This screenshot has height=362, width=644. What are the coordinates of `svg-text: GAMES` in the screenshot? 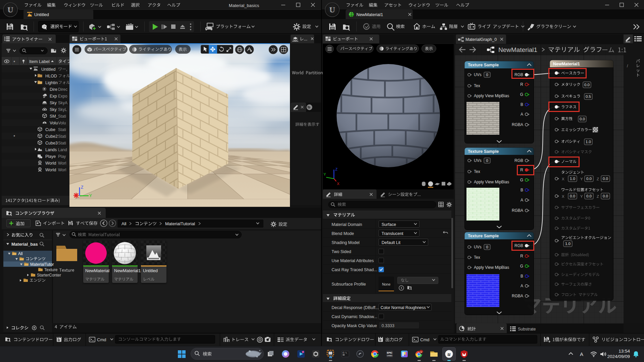 It's located at (390, 356).